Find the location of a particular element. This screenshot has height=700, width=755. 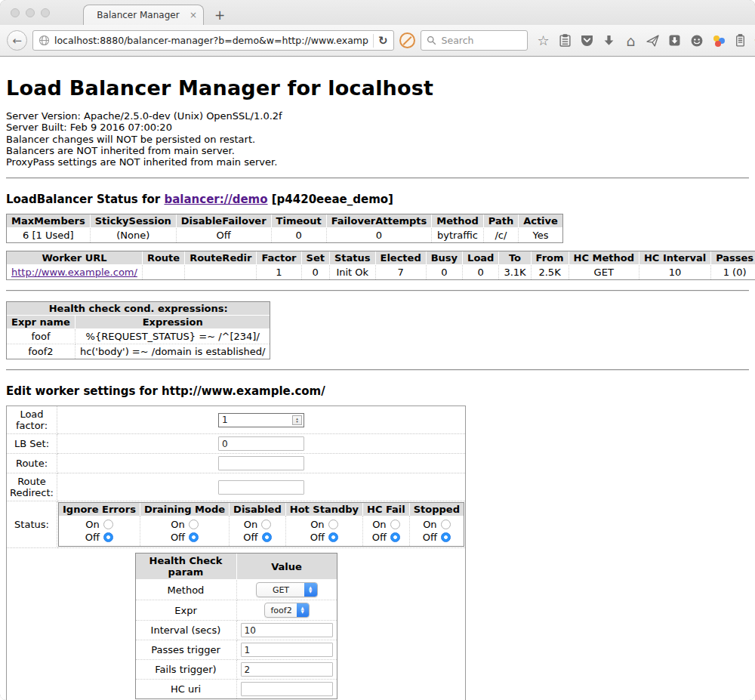

health-check-param-table: Health Check param Value Method GET ▲▼ is located at coordinates (236, 626).